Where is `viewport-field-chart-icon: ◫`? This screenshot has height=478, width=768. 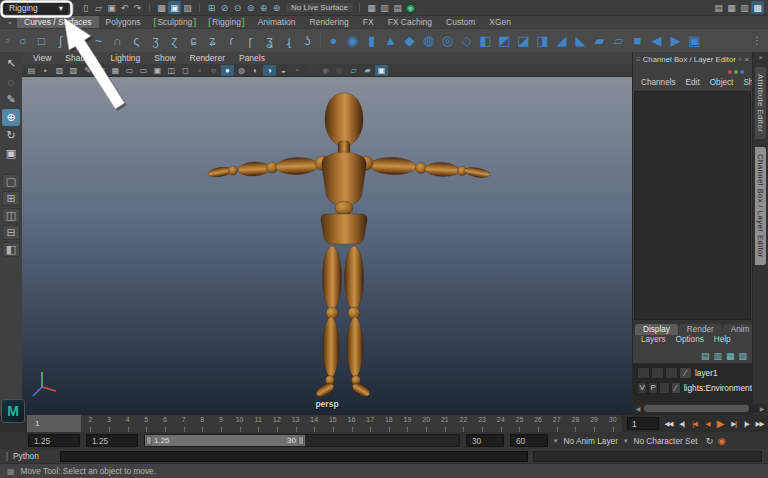
viewport-field-chart-icon: ◫ is located at coordinates (172, 70).